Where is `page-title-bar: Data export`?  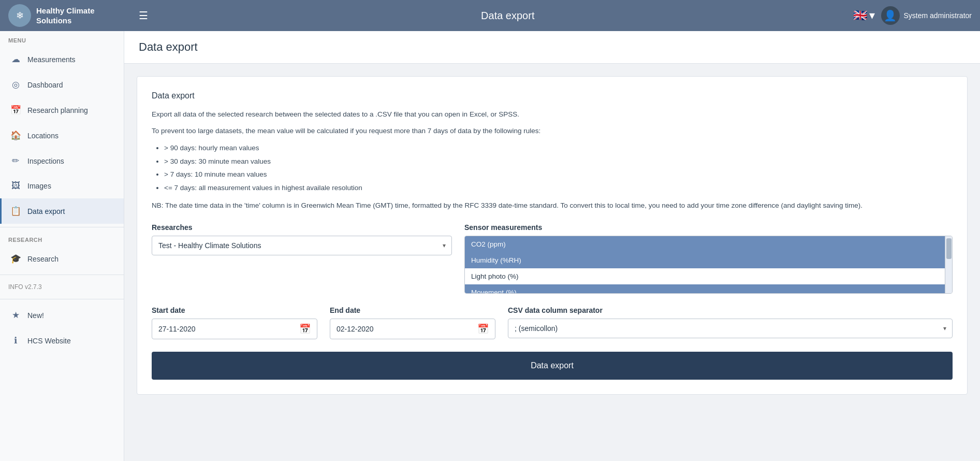 page-title-bar: Data export is located at coordinates (552, 48).